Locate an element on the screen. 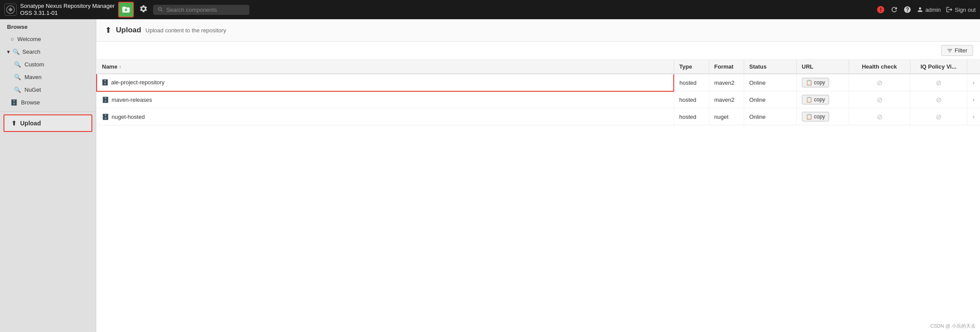  upload-nav-button is located at coordinates (126, 10).